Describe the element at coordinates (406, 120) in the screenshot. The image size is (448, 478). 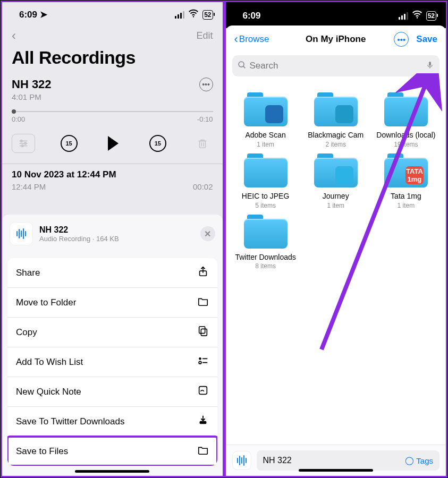
I see `folder-downloads-local-: Downloads (local)19 items` at that location.